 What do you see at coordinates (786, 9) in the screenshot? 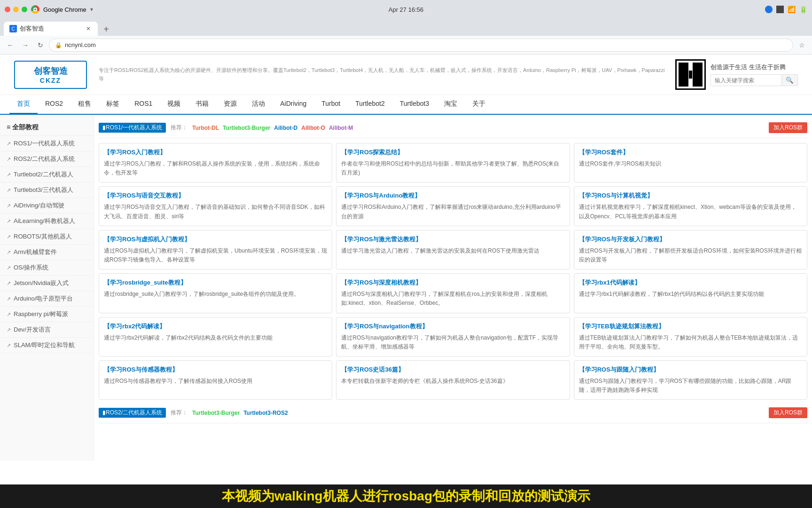
I see `system-tray: 📶 🔋` at bounding box center [786, 9].